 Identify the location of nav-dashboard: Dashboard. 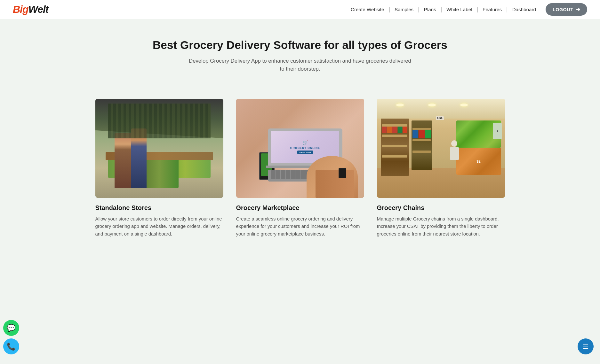
(524, 10).